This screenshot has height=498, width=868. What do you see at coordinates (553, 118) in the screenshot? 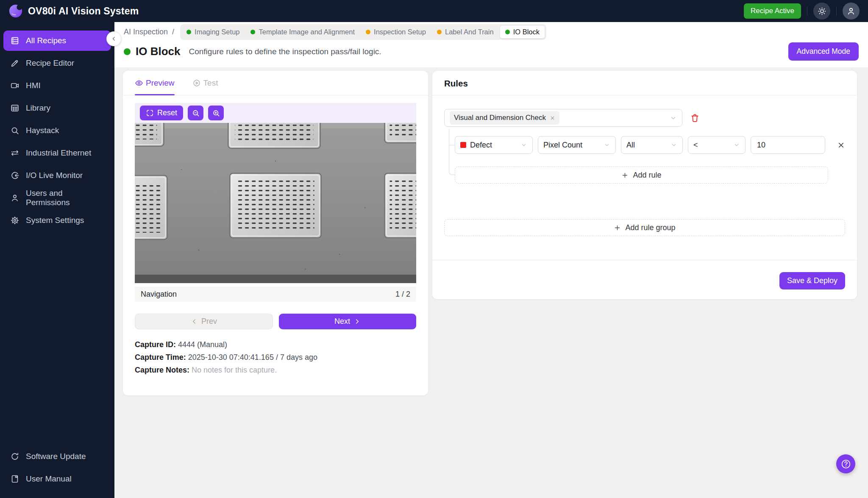
I see `tag-remove-icon` at bounding box center [553, 118].